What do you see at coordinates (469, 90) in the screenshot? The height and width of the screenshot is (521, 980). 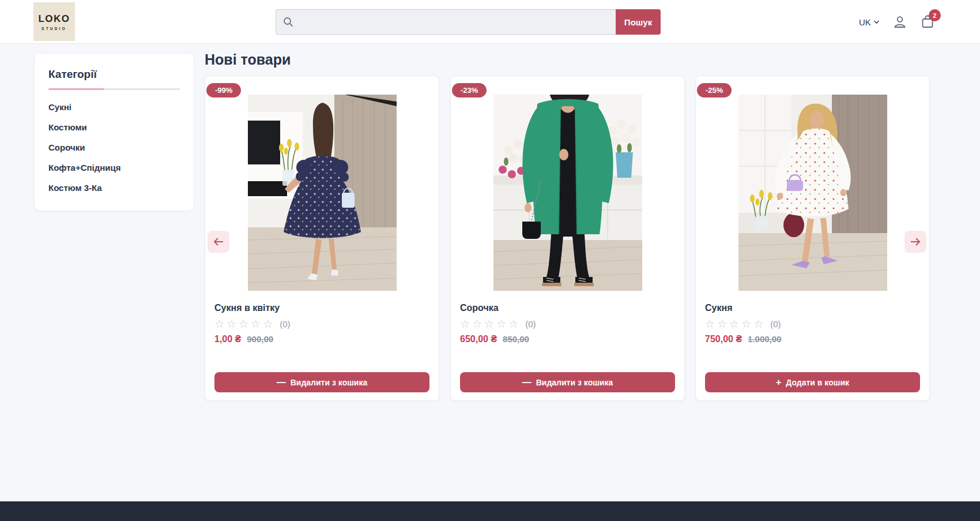 I see `discount-badge: -23%` at bounding box center [469, 90].